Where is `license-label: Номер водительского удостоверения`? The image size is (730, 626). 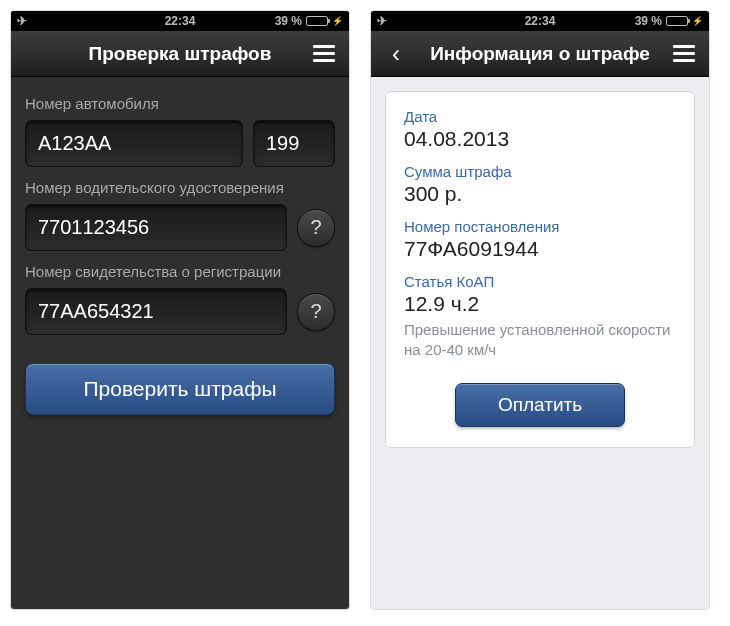 license-label: Номер водительского удостоверения is located at coordinates (180, 188).